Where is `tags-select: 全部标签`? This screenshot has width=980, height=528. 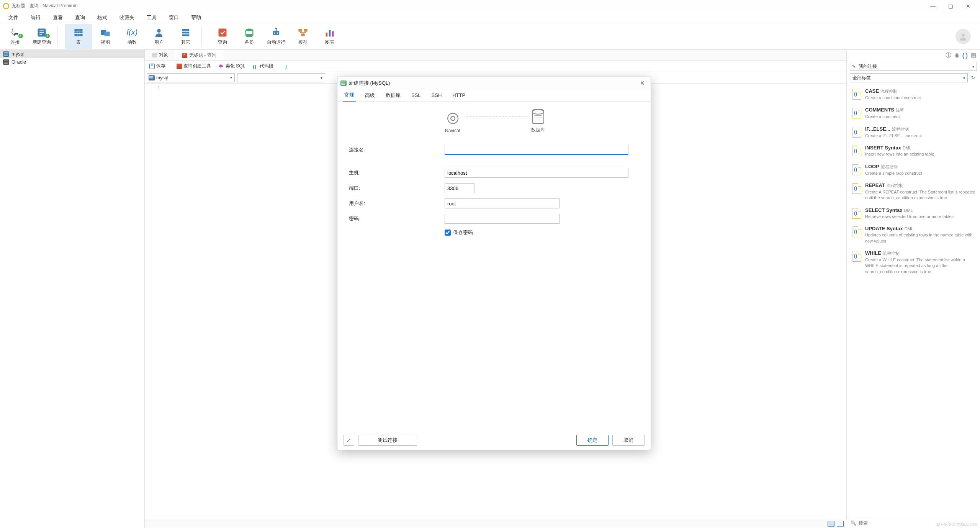
tags-select: 全部标签 is located at coordinates (909, 78).